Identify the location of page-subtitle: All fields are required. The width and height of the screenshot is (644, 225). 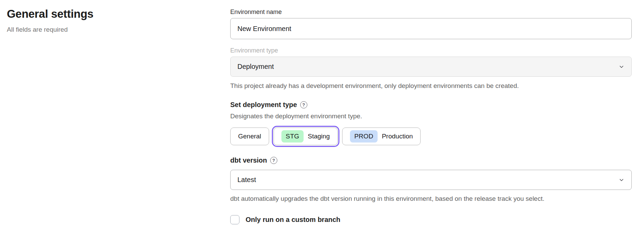
(109, 30).